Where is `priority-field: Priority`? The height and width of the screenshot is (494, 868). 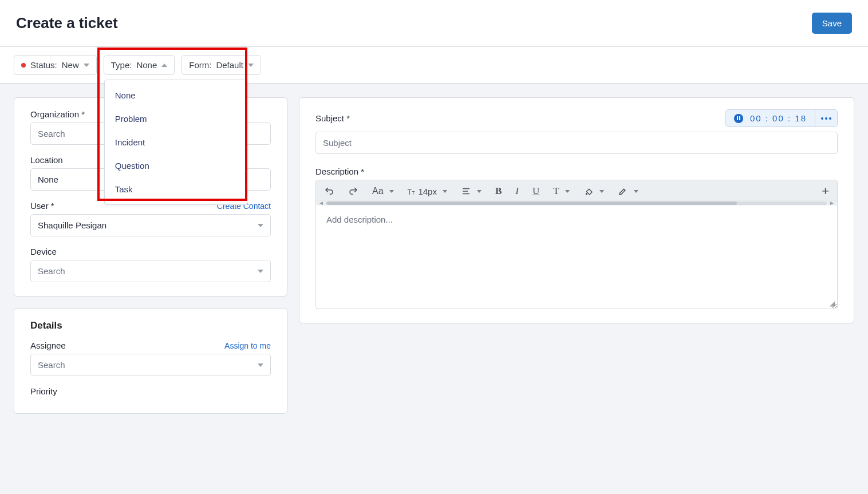 priority-field: Priority is located at coordinates (151, 392).